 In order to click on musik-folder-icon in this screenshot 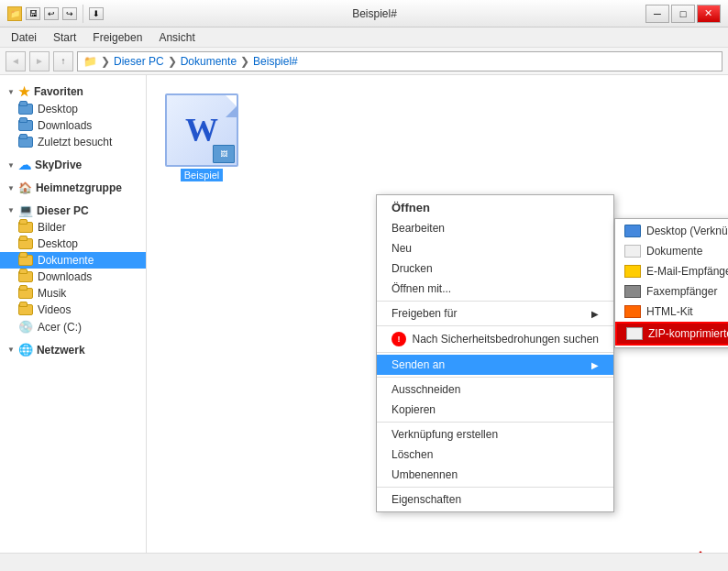, I will do `click(26, 293)`.